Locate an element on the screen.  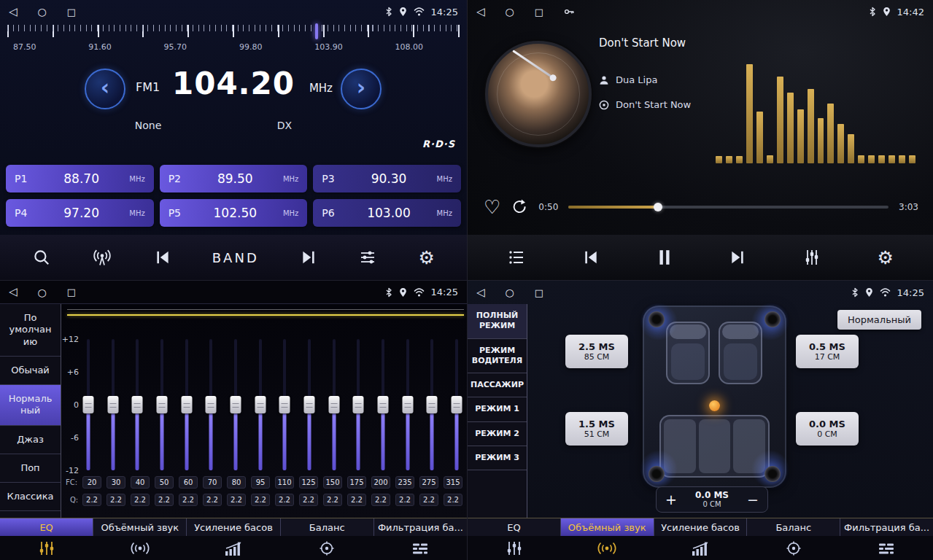
eq-preset-item: По умолчанию is located at coordinates (31, 330).